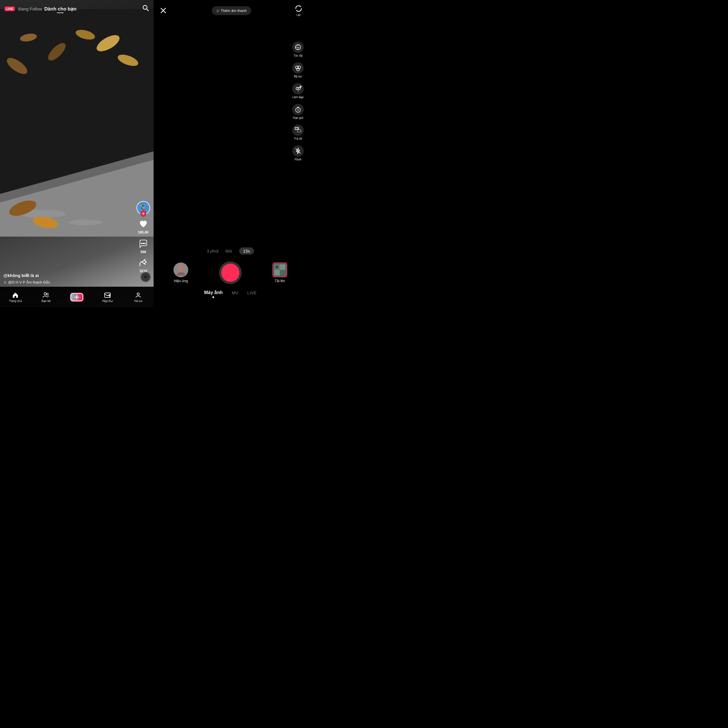 This screenshot has height=728, width=728. Describe the element at coordinates (298, 130) in the screenshot. I see `reply-icon` at that location.